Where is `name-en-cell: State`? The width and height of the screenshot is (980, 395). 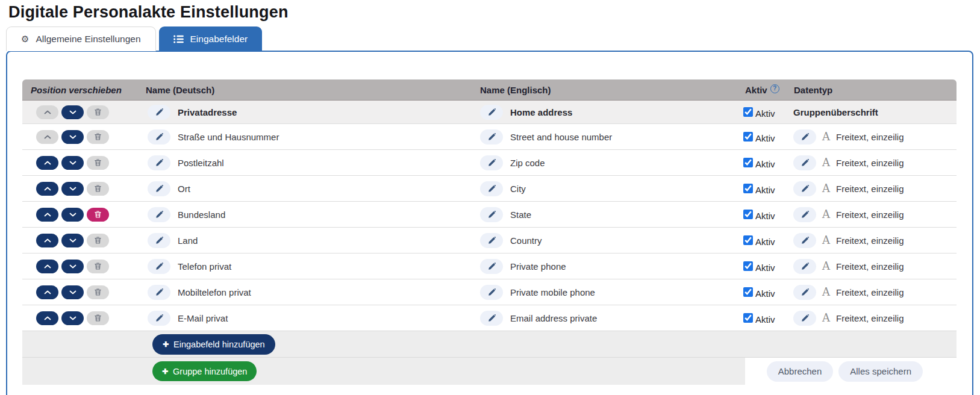 name-en-cell: State is located at coordinates (608, 214).